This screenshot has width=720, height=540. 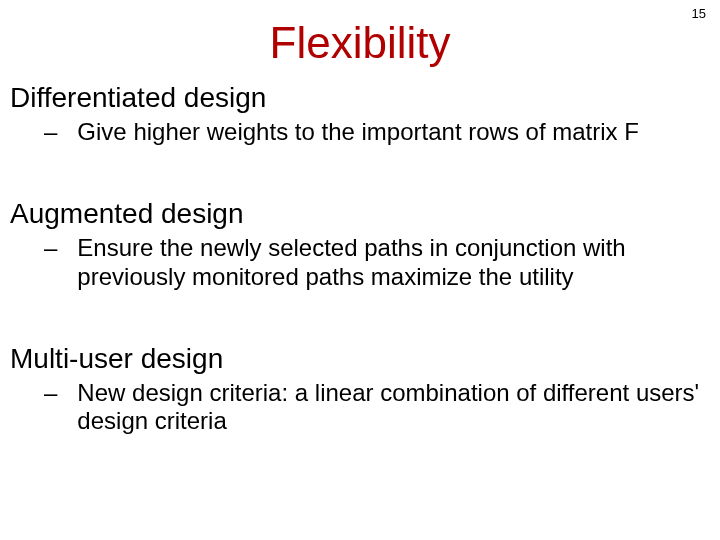 I want to click on section-heading-1: Differentiated design, so click(x=365, y=98).